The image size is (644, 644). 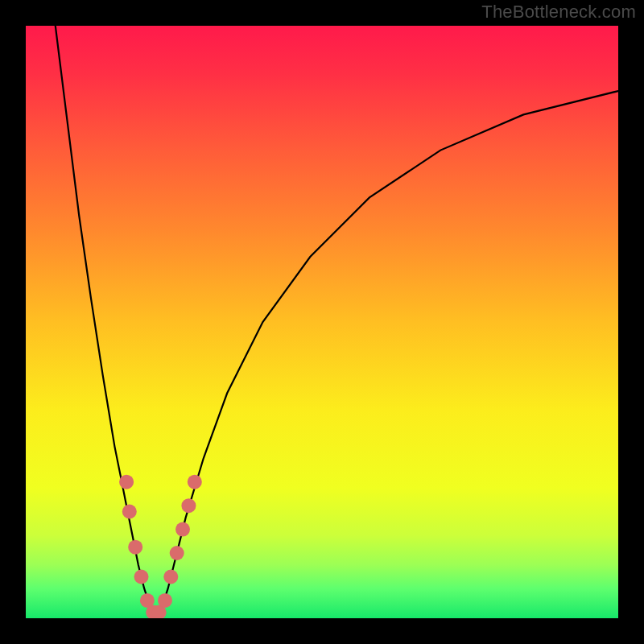 What do you see at coordinates (559, 12) in the screenshot?
I see `watermark-text: TheBottleneck.com` at bounding box center [559, 12].